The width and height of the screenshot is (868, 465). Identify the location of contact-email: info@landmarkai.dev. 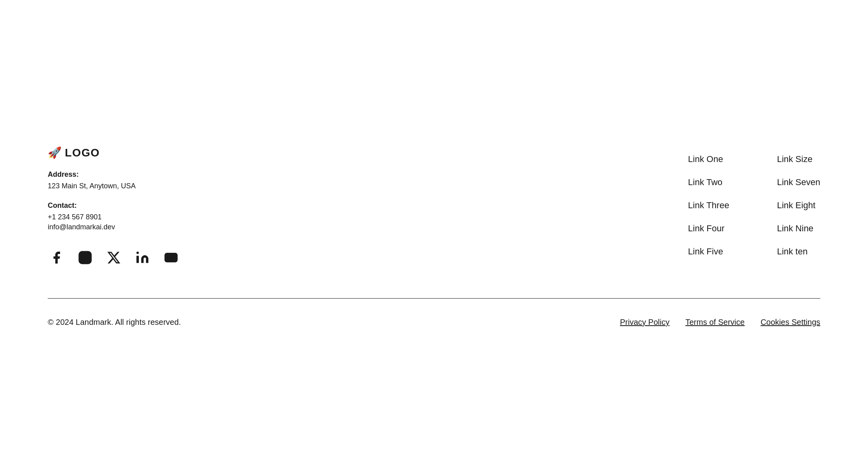
(114, 227).